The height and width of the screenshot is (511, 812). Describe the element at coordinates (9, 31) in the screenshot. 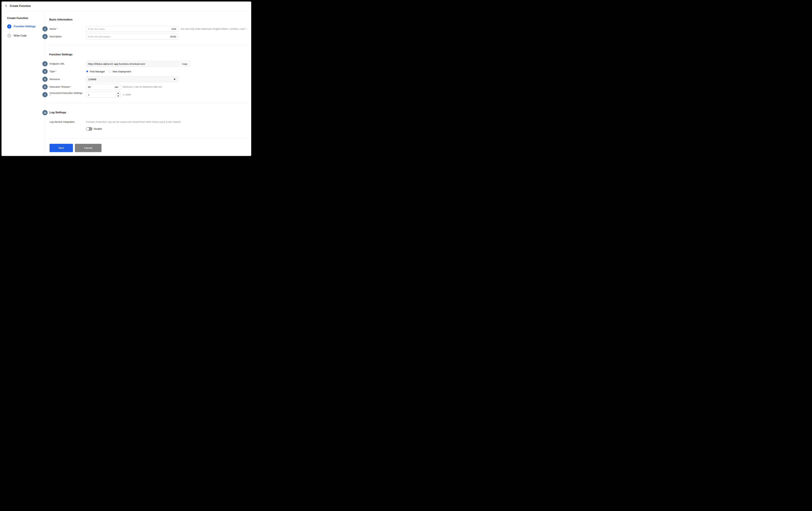

I see `step-connector-line` at that location.